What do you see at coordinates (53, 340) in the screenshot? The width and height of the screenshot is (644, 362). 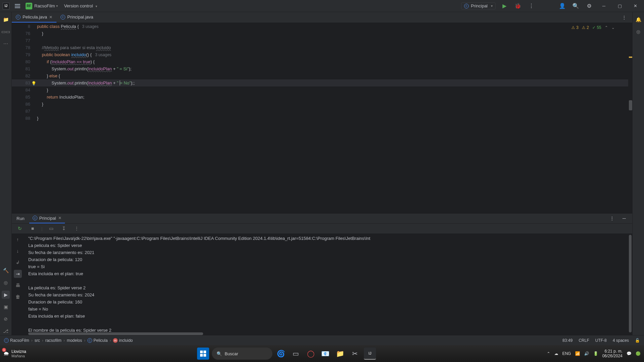 I see `breadcrumb-item: racsofilm` at bounding box center [53, 340].